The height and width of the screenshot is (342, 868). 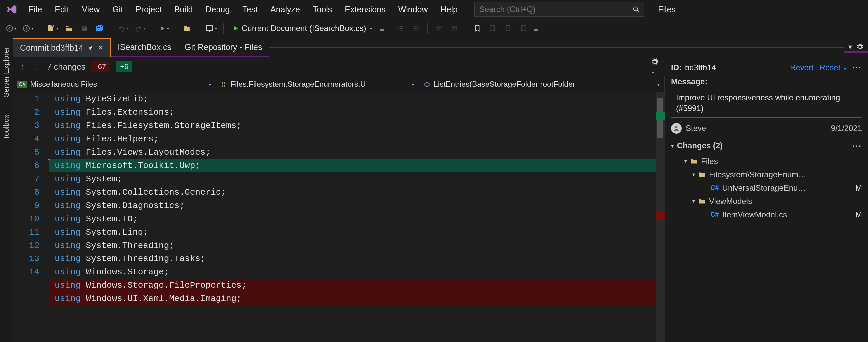 I want to click on menu-window: Window, so click(x=413, y=9).